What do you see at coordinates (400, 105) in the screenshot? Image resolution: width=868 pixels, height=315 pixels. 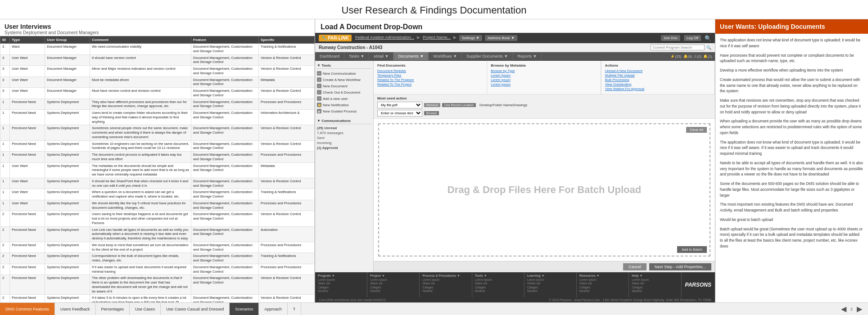 I see `file-select: My file.pdf` at bounding box center [400, 105].